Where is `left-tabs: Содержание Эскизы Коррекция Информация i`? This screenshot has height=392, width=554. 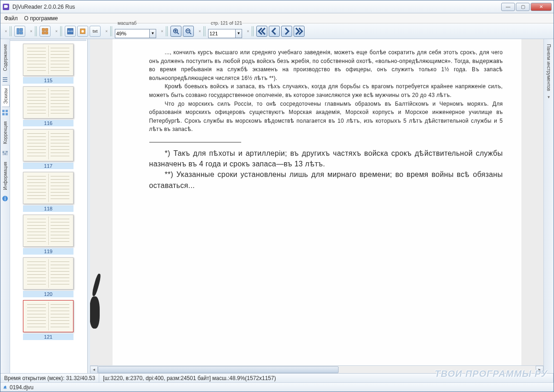
left-tabs: Содержание Эскизы Коррекция Информация i is located at coordinates (6, 206).